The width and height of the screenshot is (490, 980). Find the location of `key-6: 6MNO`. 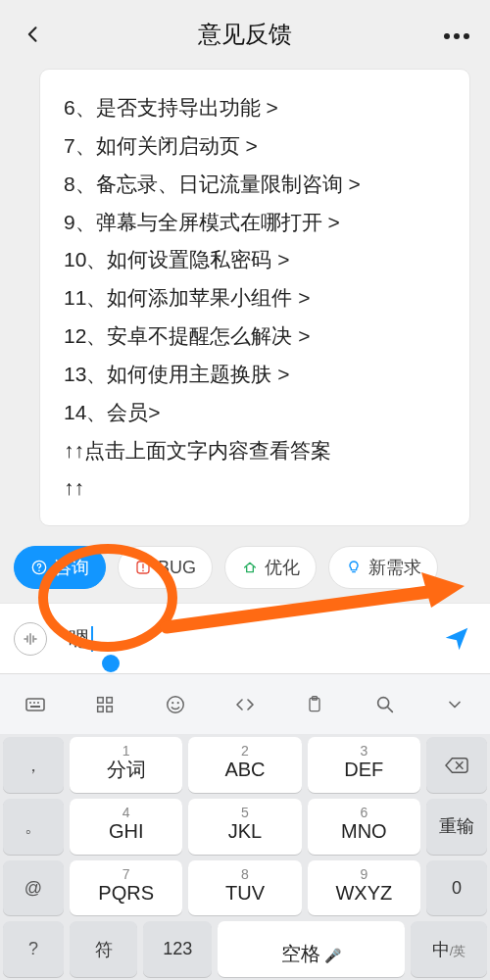

key-6: 6MNO is located at coordinates (365, 827).